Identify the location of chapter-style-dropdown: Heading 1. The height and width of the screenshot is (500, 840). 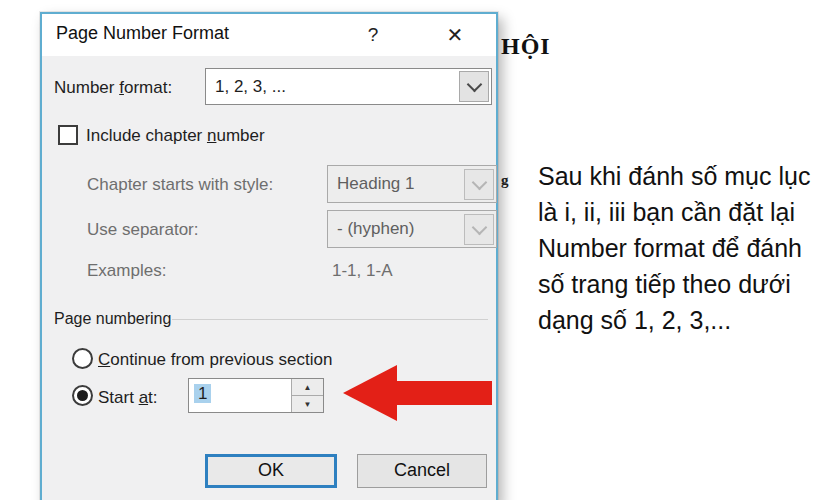
(412, 184).